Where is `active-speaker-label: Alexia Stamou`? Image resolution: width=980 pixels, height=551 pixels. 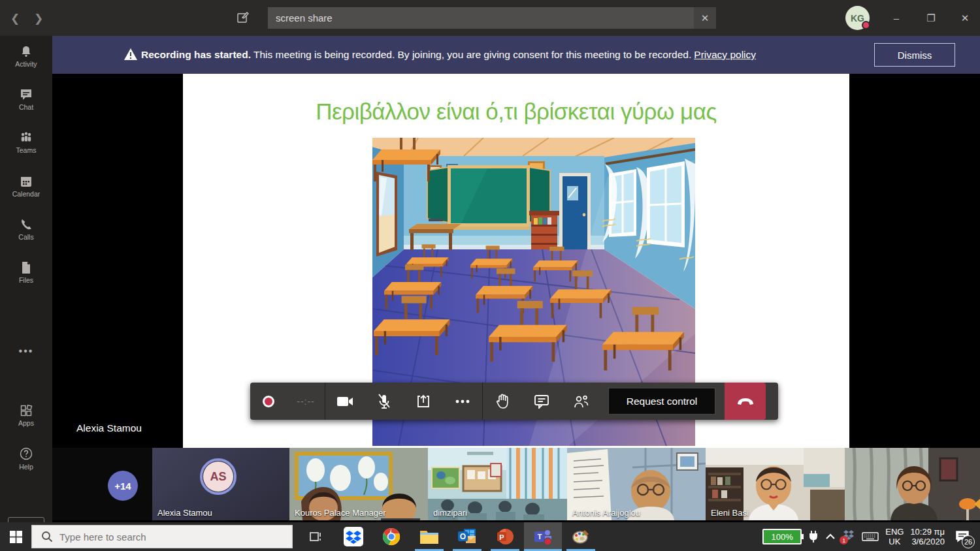
active-speaker-label: Alexia Stamou is located at coordinates (109, 428).